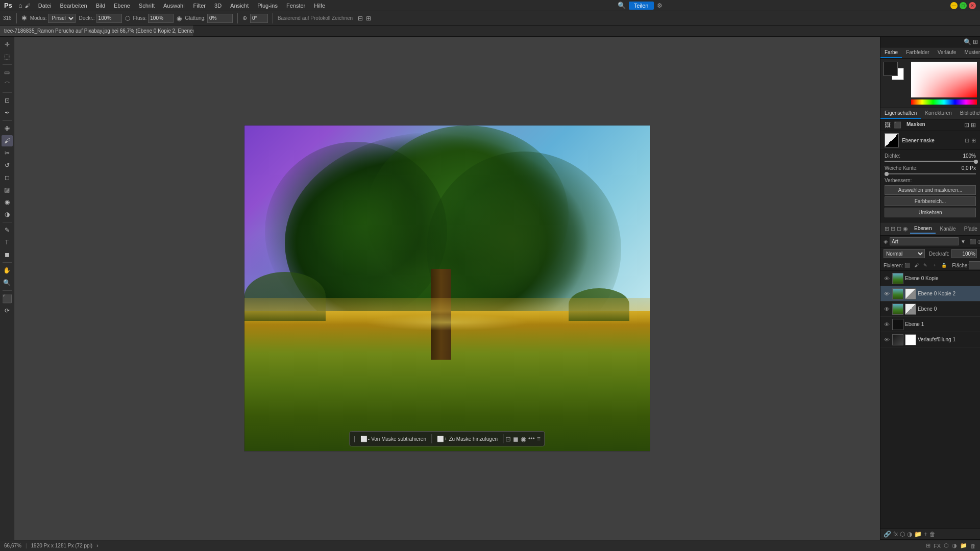 The height and width of the screenshot is (551, 980). What do you see at coordinates (974, 265) in the screenshot?
I see `fill-input: 100%` at bounding box center [974, 265].